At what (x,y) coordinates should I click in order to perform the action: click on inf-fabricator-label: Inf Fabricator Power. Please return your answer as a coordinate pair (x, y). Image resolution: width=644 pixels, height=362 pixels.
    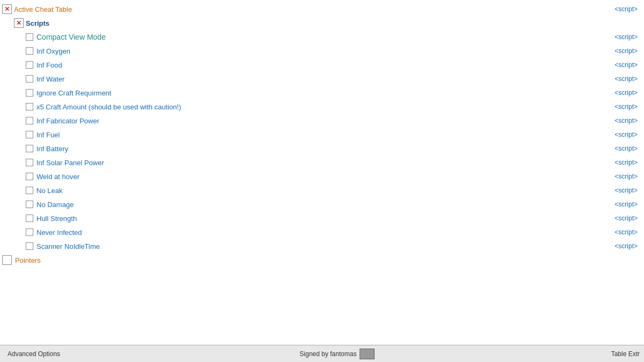
    Looking at the image, I should click on (68, 121).